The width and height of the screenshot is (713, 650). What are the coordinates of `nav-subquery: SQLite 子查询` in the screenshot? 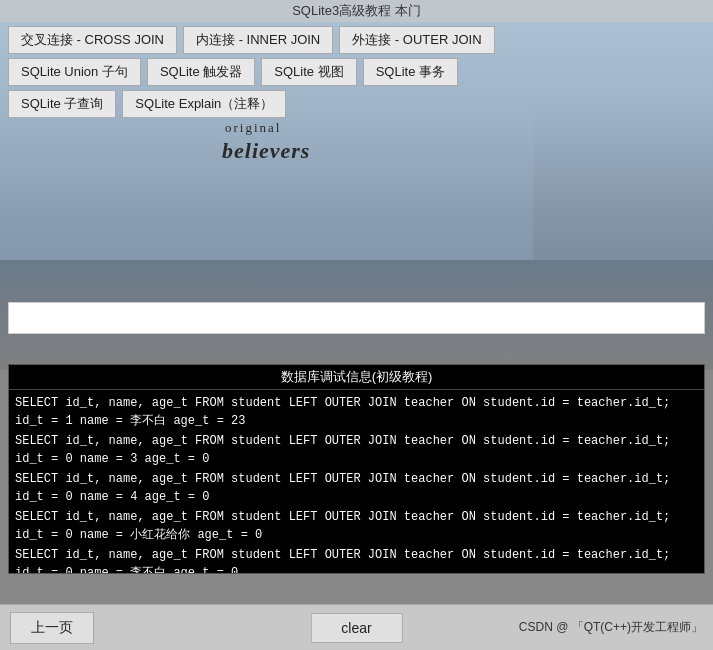 It's located at (62, 104).